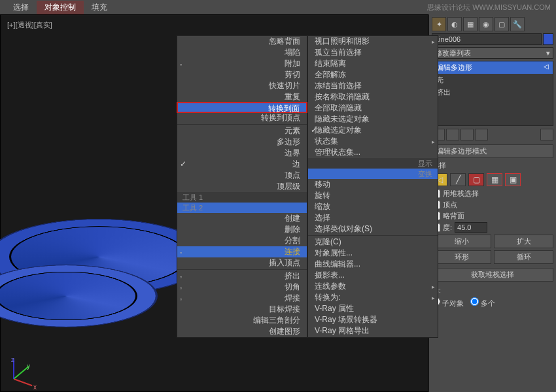  Describe the element at coordinates (486, 24) in the screenshot. I see `motion-tab-icon: ◉` at that location.